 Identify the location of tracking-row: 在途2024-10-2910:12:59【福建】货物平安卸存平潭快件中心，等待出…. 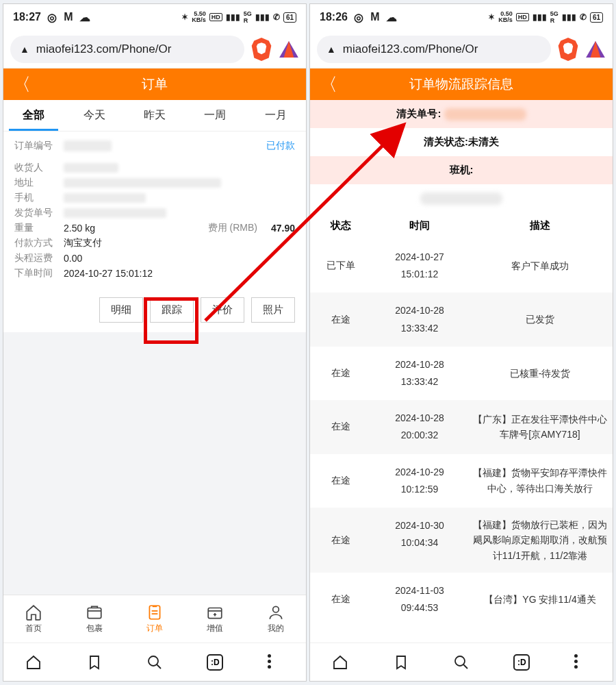
(461, 481).